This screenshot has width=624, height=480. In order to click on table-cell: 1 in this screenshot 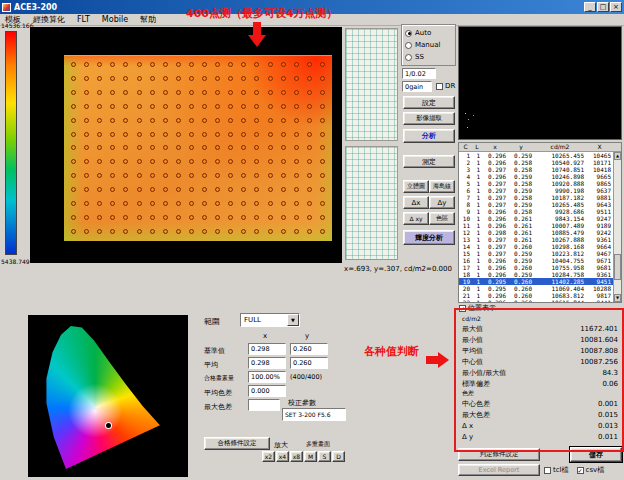, I will do `click(477, 170)`.